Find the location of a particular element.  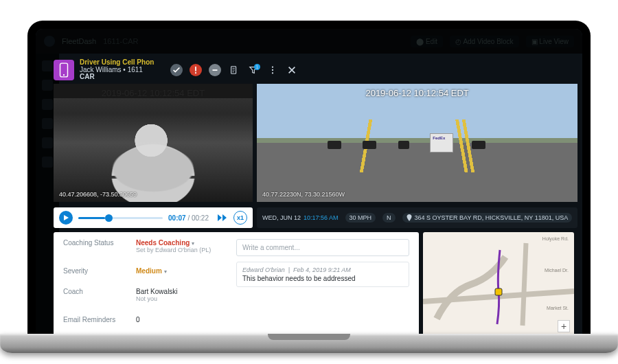

coaching-status-value: Needs Coaching▾ Set by Edward O'brian (P… is located at coordinates (181, 250).